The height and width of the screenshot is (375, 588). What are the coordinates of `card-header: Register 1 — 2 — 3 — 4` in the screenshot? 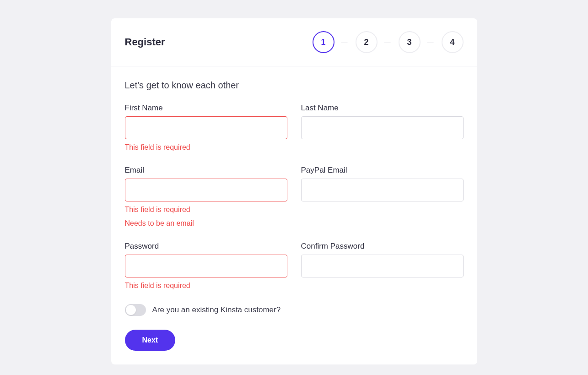 It's located at (294, 42).